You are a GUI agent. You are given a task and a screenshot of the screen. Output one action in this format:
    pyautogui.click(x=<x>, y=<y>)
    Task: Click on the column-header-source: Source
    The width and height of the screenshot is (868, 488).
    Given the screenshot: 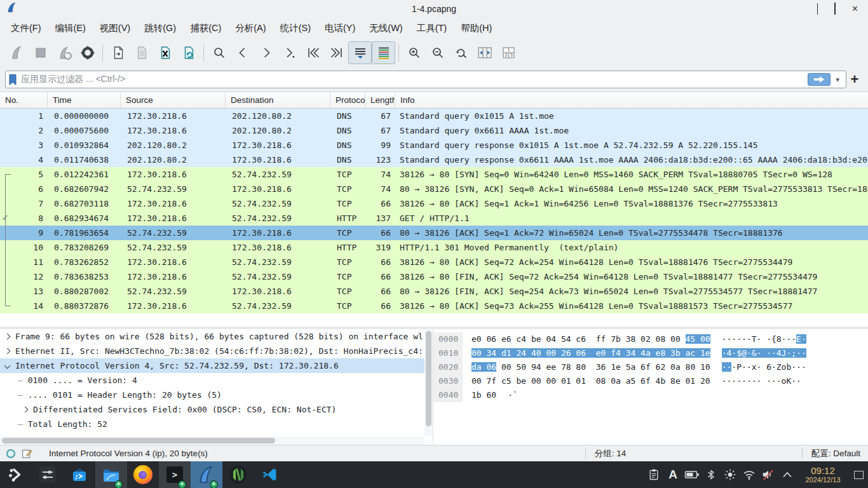 What is the action you would take?
    pyautogui.click(x=173, y=100)
    